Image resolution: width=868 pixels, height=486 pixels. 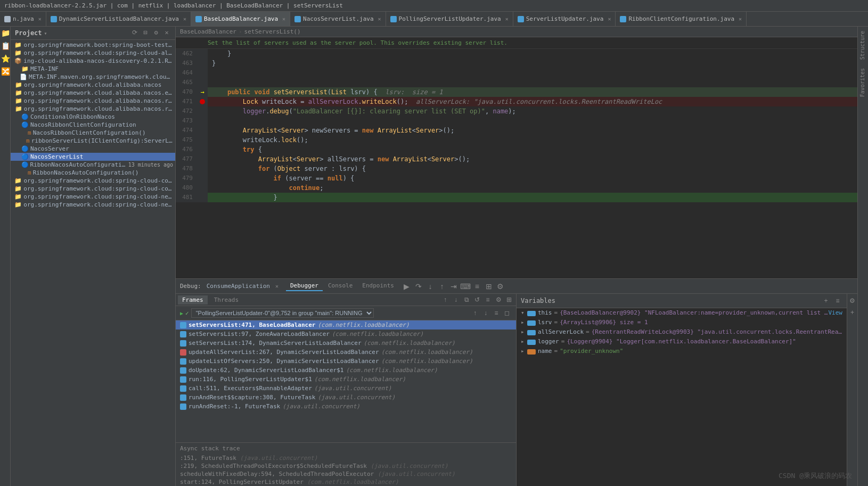 What do you see at coordinates (475, 313) in the screenshot?
I see `thread-up-btn: ↑` at bounding box center [475, 313].